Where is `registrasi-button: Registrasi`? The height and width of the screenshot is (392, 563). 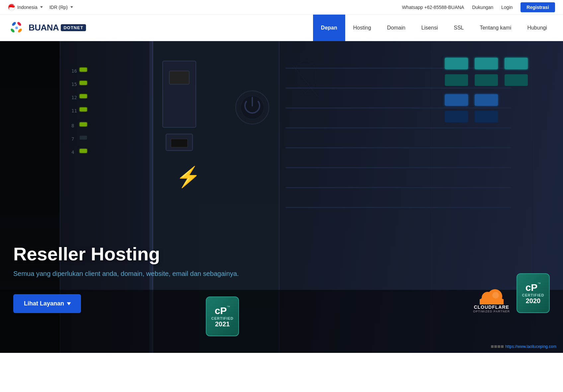
registrasi-button: Registrasi is located at coordinates (538, 7).